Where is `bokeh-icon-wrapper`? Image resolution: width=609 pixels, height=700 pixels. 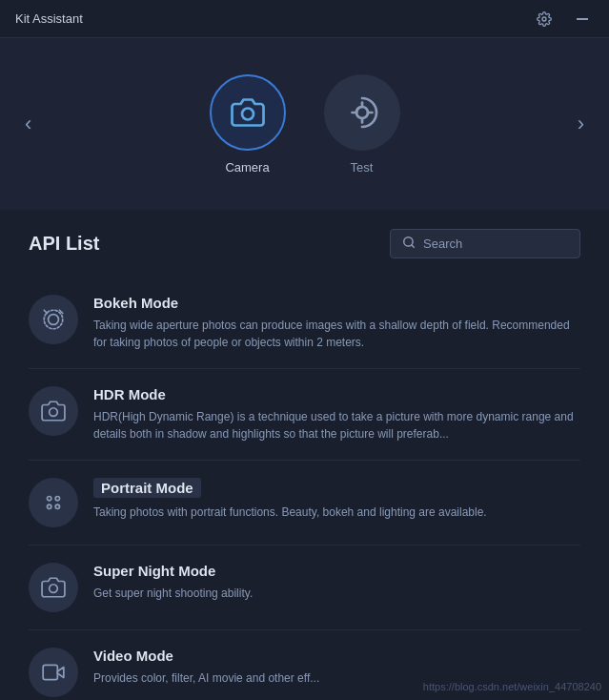
bokeh-icon-wrapper is located at coordinates (53, 319).